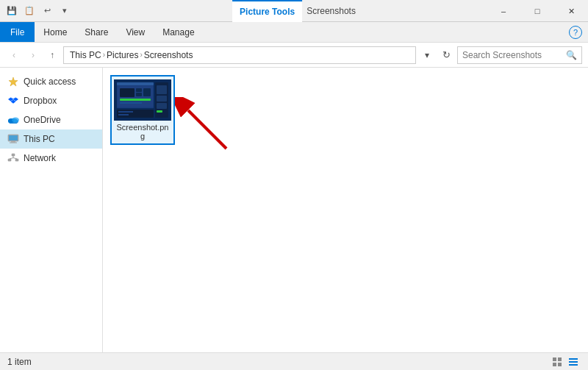 Image resolution: width=588 pixels, height=370 pixels. I want to click on quick-access-toolbar: 💾 📋 ↩ ▾, so click(38, 10).